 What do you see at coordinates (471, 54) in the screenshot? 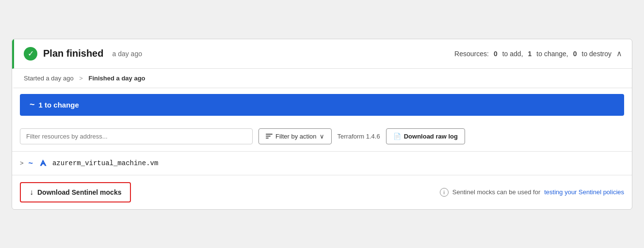
I see `resources-label: Resources:` at bounding box center [471, 54].